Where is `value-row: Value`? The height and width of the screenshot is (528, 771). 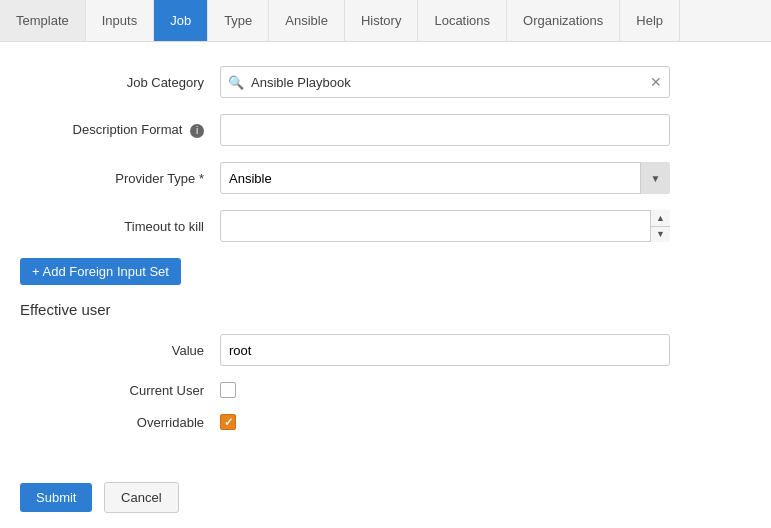
value-row: Value is located at coordinates (386, 350).